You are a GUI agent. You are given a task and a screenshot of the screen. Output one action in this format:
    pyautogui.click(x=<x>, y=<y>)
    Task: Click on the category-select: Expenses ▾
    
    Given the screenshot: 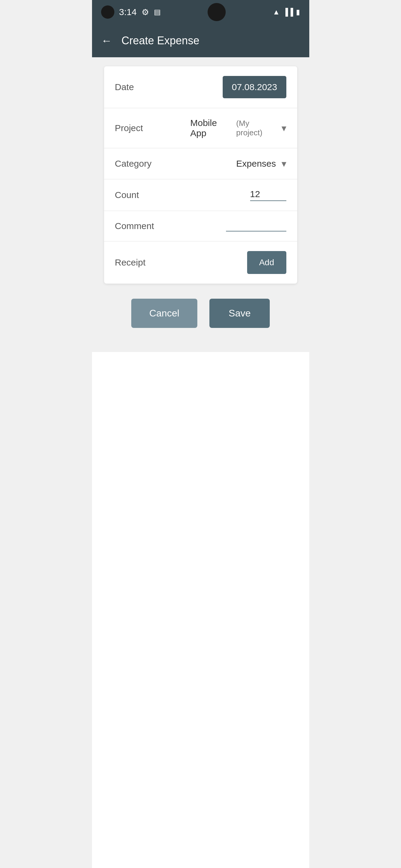 What is the action you would take?
    pyautogui.click(x=261, y=164)
    